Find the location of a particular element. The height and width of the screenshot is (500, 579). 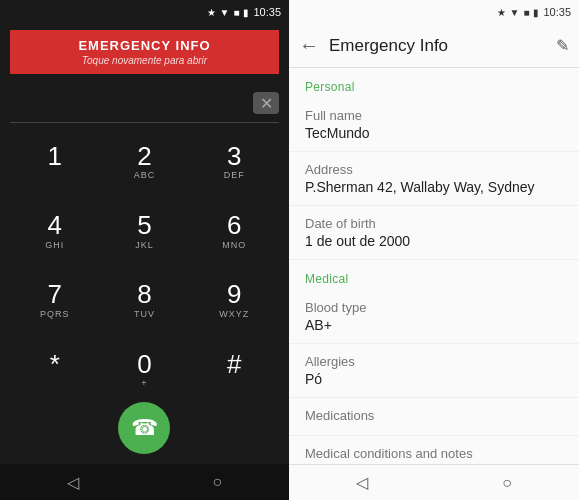

key-6: 6 MNO is located at coordinates (234, 230).